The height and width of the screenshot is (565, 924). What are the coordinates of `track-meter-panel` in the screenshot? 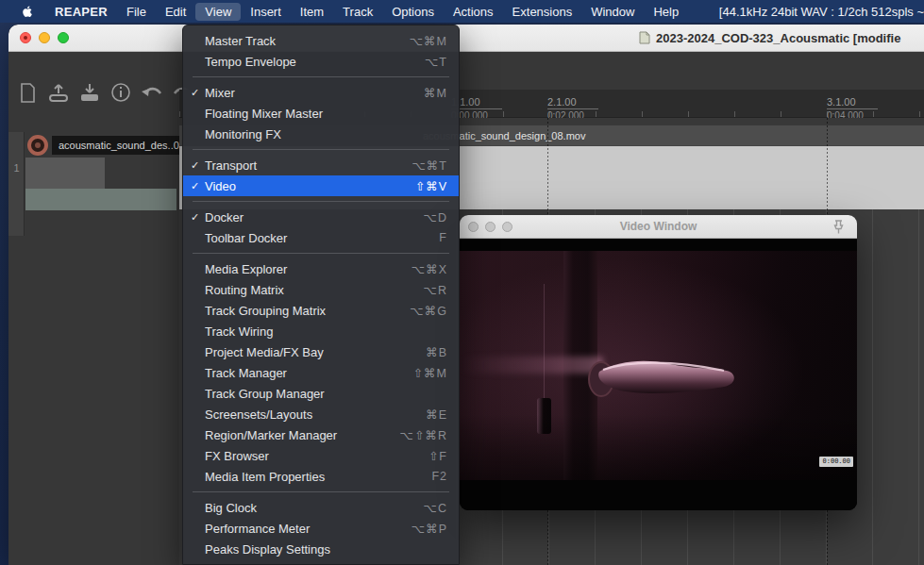 It's located at (101, 200).